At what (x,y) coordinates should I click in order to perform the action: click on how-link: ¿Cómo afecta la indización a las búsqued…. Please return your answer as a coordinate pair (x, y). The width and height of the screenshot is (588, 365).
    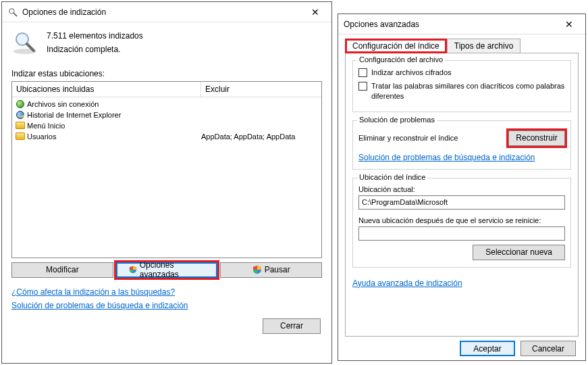
    Looking at the image, I should click on (93, 292).